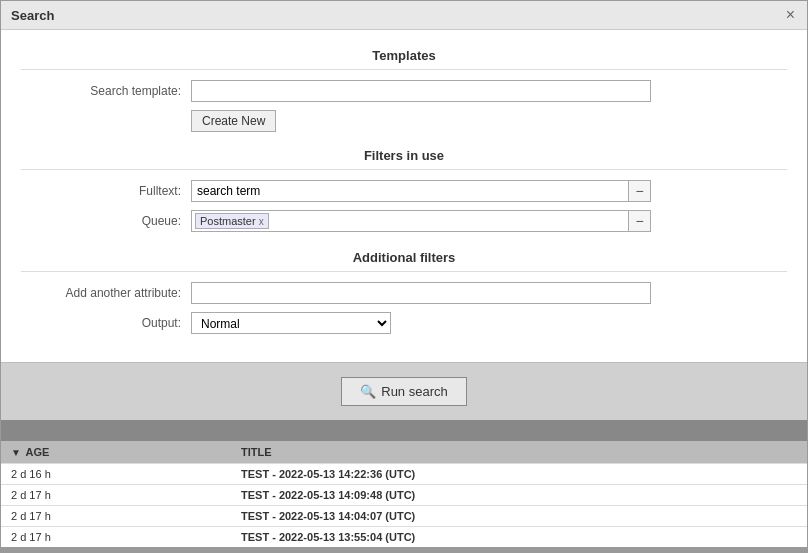 This screenshot has height=553, width=808. What do you see at coordinates (519, 495) in the screenshot?
I see `row-title: TEST - 2022-05-13 14:09:48 (UTC)` at bounding box center [519, 495].